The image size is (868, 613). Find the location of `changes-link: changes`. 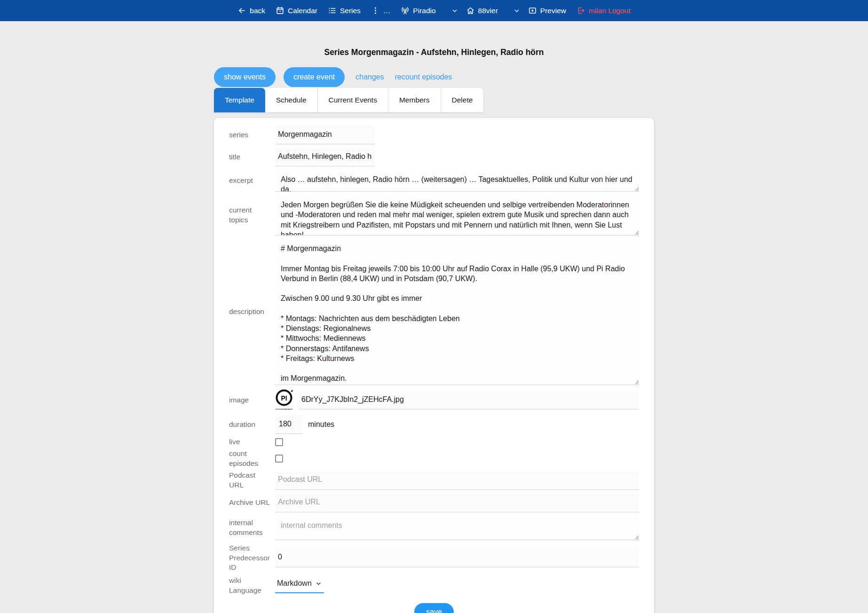

changes-link: changes is located at coordinates (370, 77).